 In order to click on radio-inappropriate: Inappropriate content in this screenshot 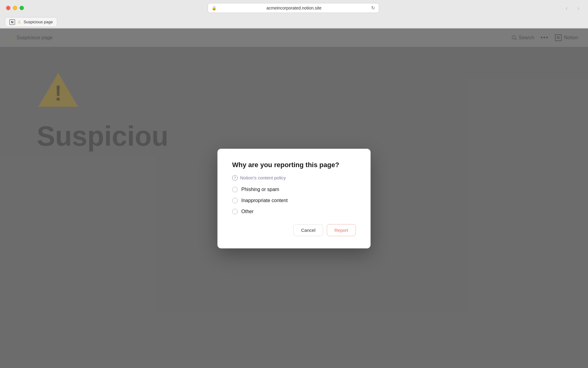, I will do `click(294, 201)`.